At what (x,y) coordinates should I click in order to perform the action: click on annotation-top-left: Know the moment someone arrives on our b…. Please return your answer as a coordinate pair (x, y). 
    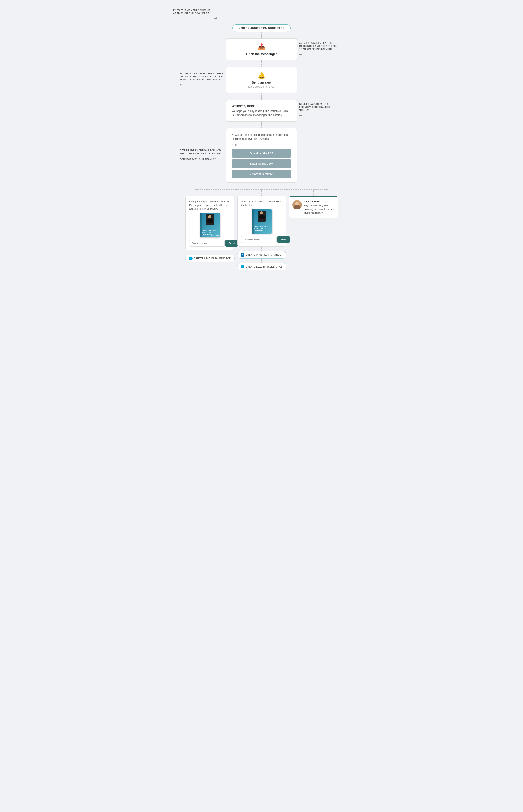
    Looking at the image, I should click on (195, 15).